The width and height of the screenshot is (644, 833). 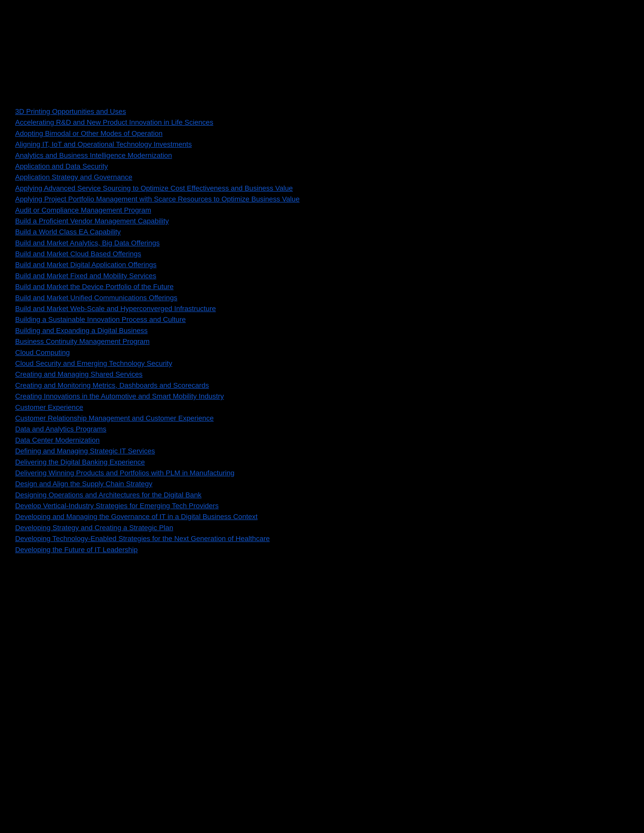 What do you see at coordinates (322, 156) in the screenshot?
I see `list-item-5: Analytics and Business Intelligence Mode…` at bounding box center [322, 156].